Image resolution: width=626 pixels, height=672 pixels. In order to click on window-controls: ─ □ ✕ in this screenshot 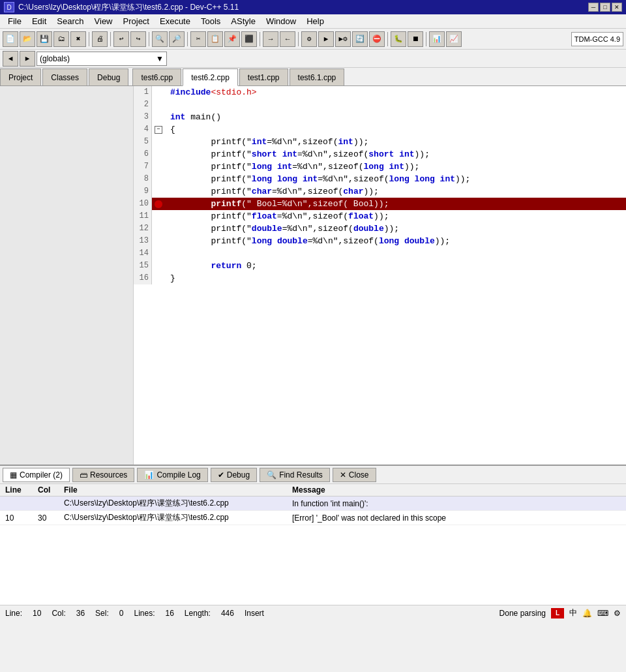, I will do `click(605, 7)`.